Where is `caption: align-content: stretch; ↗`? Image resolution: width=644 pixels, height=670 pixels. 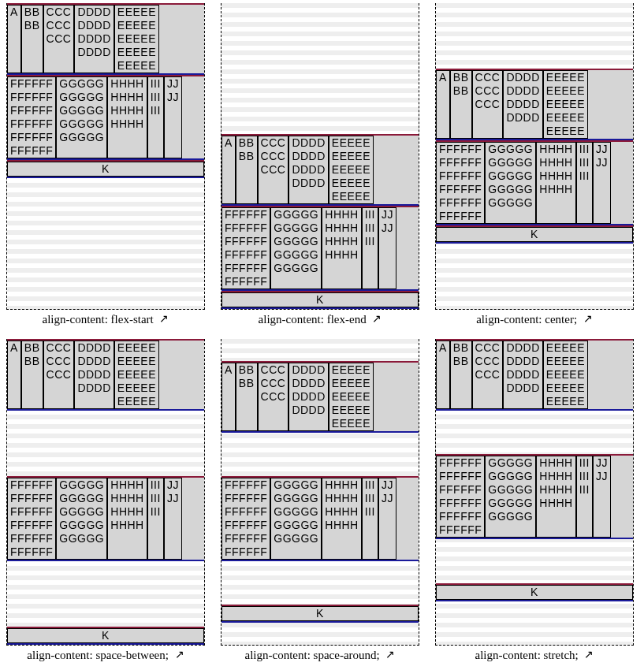 caption: align-content: stretch; ↗ is located at coordinates (534, 656).